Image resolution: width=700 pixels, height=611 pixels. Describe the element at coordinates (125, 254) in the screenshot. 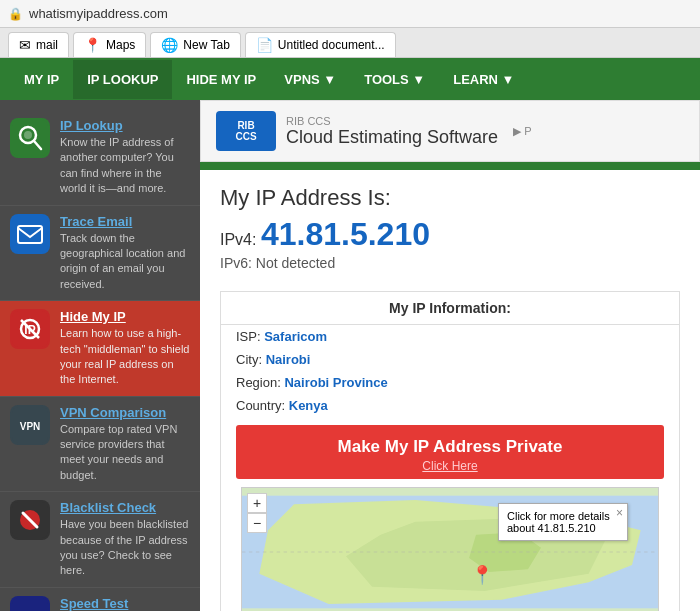

I see `trace-email-text: Trace Email Track down the geographical …` at that location.